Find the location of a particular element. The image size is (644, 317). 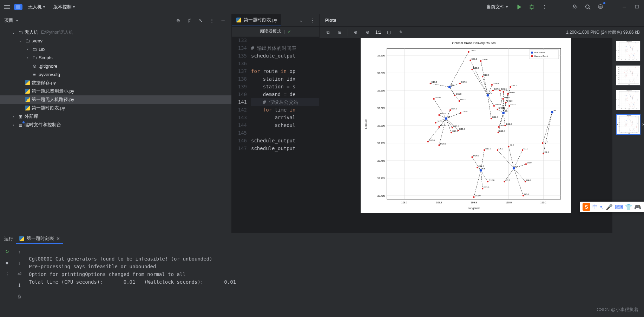

editor-tab: 第一题时刻表.py is located at coordinates (256, 20).